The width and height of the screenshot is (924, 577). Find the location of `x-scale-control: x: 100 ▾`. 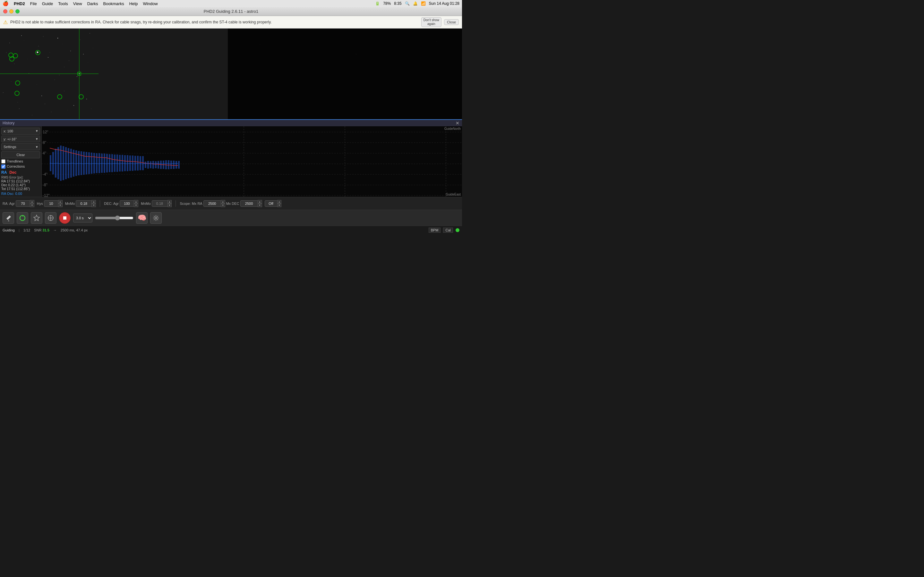

x-scale-control: x: 100 ▾ is located at coordinates (21, 131).